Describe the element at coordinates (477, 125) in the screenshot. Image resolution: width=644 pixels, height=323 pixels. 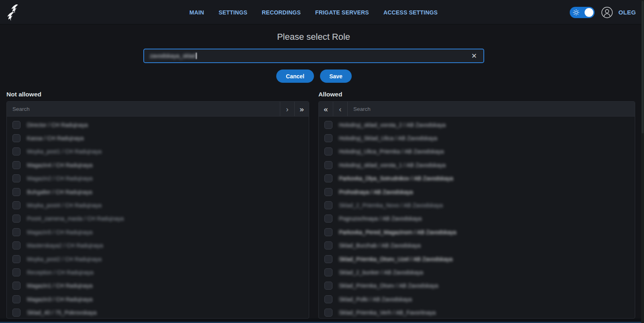
I see `list-item: Holodnyj_sklad_vorota_2 / AB Zavodskaya` at that location.